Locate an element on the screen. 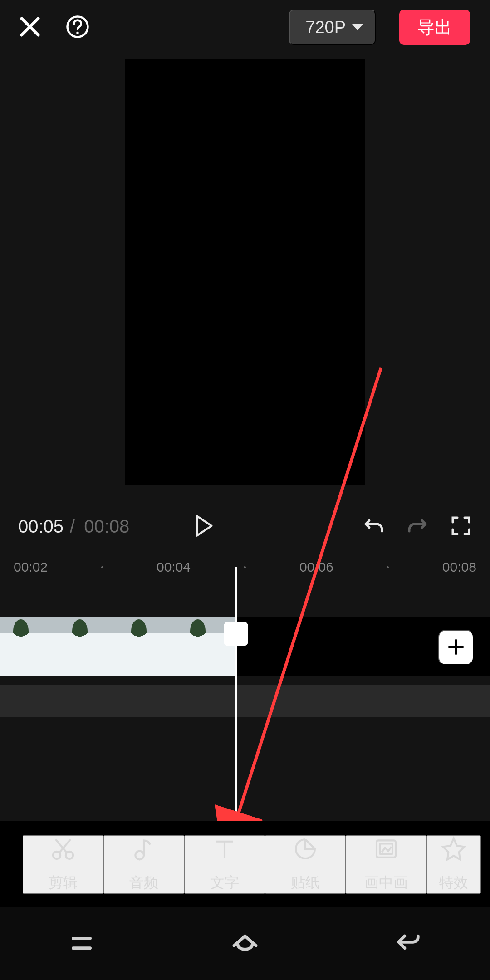 The image size is (490, 980). ruler-tick: 00:08 is located at coordinates (459, 567).